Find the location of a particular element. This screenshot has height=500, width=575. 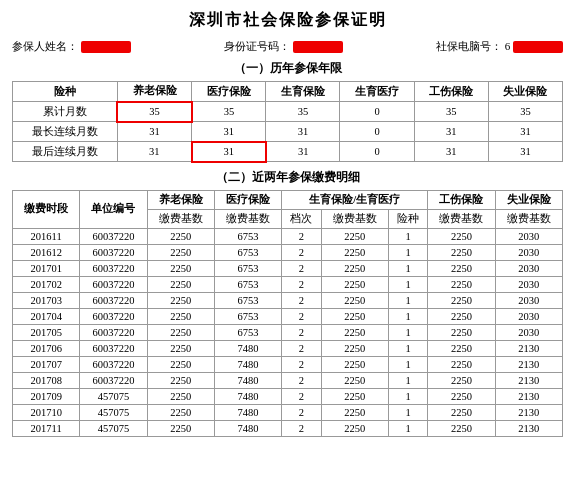

table-row: 201706600372202250748022250122502130 is located at coordinates (288, 348).